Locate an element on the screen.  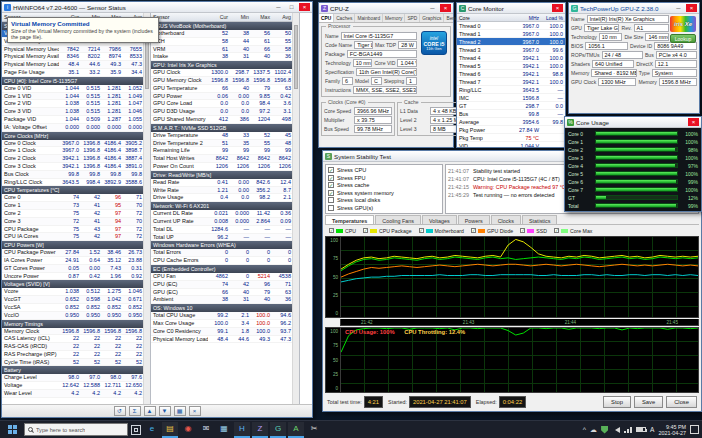
sensor-row: GT Cores Power0.050.007.430.31 is located at coordinates (72, 269).